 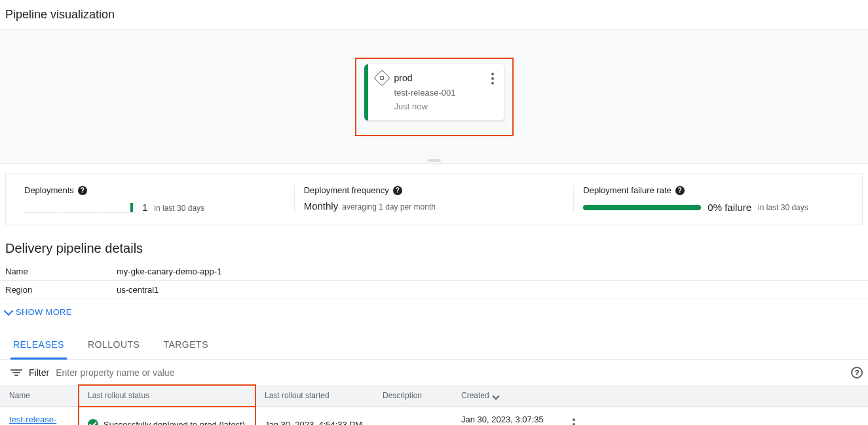 I want to click on failure-bar, so click(x=642, y=208).